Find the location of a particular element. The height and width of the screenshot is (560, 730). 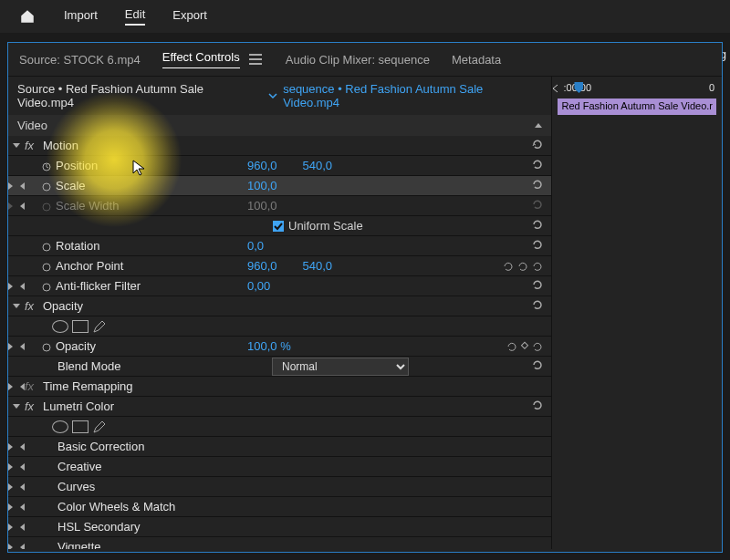

panel-tab-source: Source: STOCK 6.mp4 is located at coordinates (80, 60).